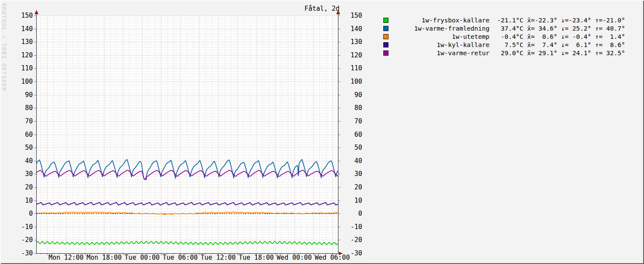 This screenshot has width=644, height=264. I want to click on y-axis-label-right: 70, so click(352, 121).